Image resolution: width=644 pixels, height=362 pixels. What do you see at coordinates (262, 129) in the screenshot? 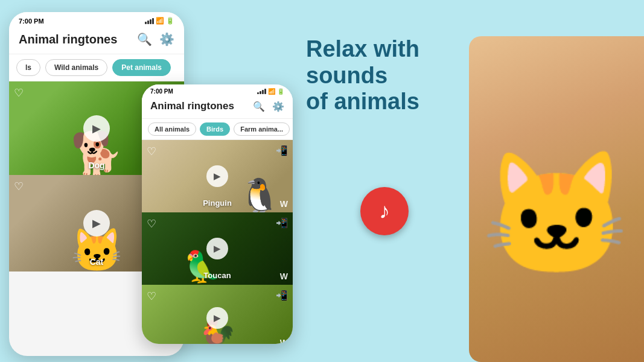
I see `tab2-farm-animals: Farm anima...` at bounding box center [262, 129].